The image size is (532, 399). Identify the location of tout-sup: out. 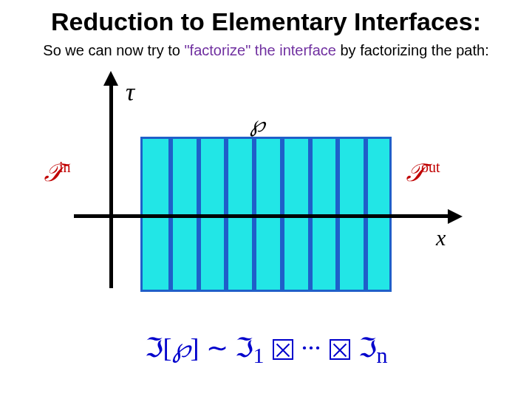
(431, 167).